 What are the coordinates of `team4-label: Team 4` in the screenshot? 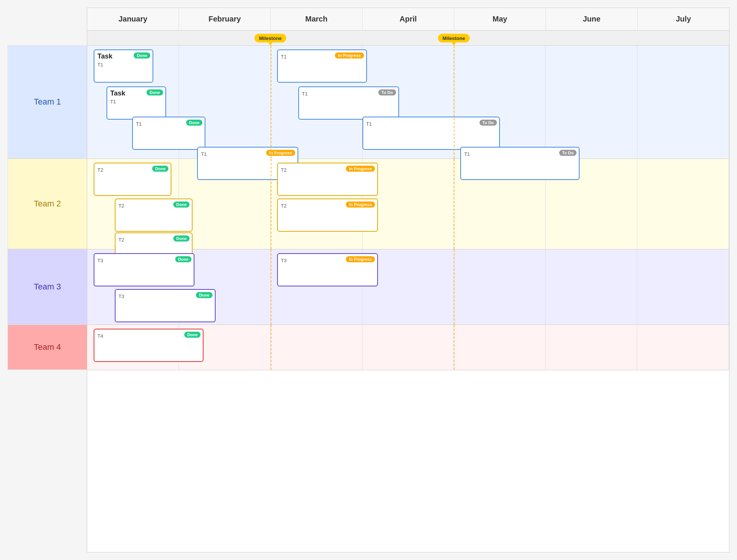 It's located at (47, 347).